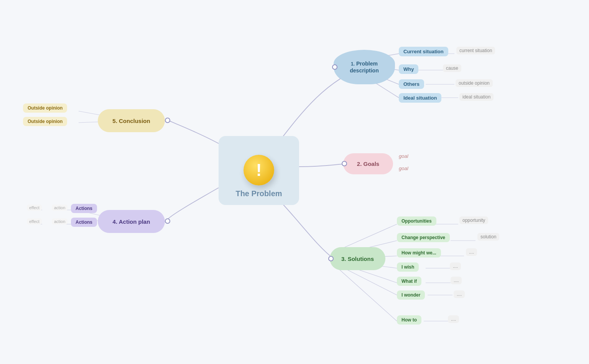 This screenshot has width=589, height=364. What do you see at coordinates (132, 221) in the screenshot?
I see `actionplan-label: 4. Action plan` at bounding box center [132, 221].